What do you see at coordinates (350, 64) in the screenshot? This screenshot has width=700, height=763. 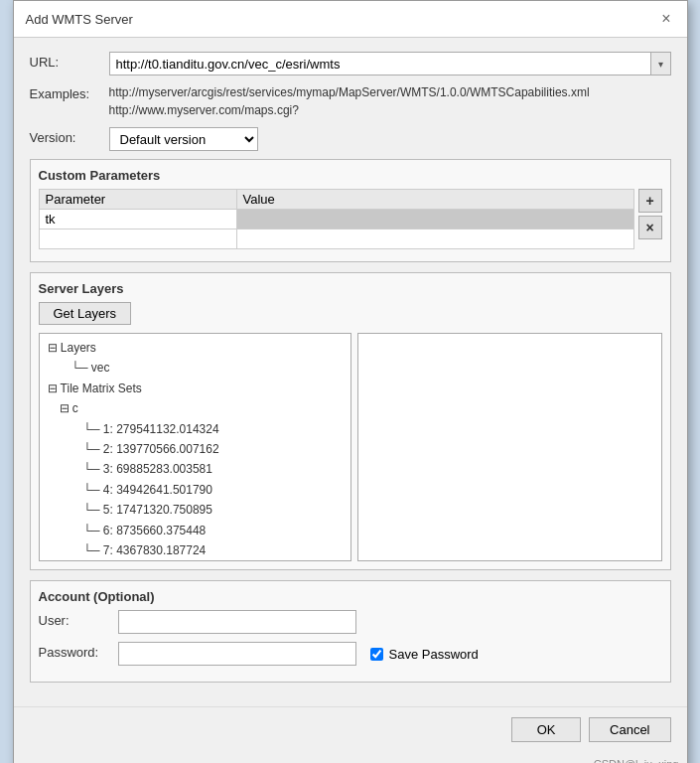 I see `url-row: URL: ▾` at bounding box center [350, 64].